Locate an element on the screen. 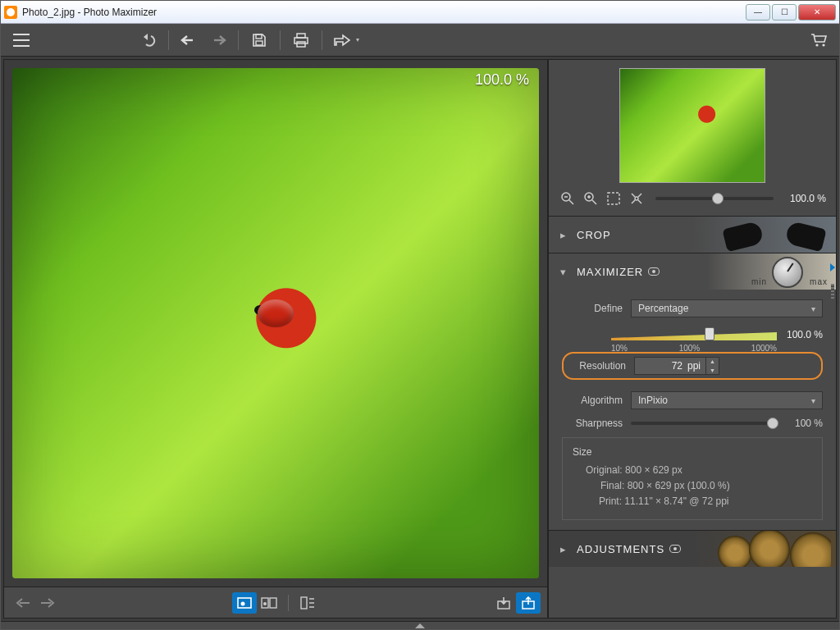 The image size is (840, 630). adjustments-title: ADJUSTMENTS is located at coordinates (620, 550).